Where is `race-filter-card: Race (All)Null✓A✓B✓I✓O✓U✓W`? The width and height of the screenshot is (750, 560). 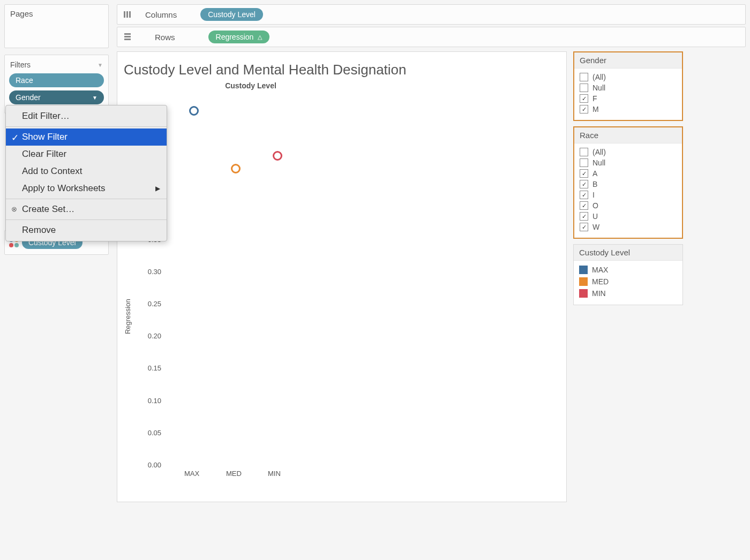
race-filter-card: Race (All)Null✓A✓B✓I✓O✓U✓W is located at coordinates (628, 183).